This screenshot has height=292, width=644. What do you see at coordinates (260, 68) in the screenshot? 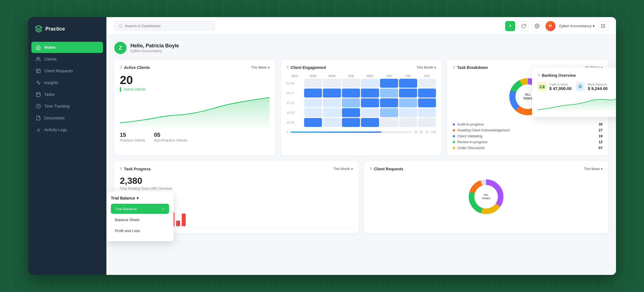
I see `active-clients-period: This Week ▾` at bounding box center [260, 68].